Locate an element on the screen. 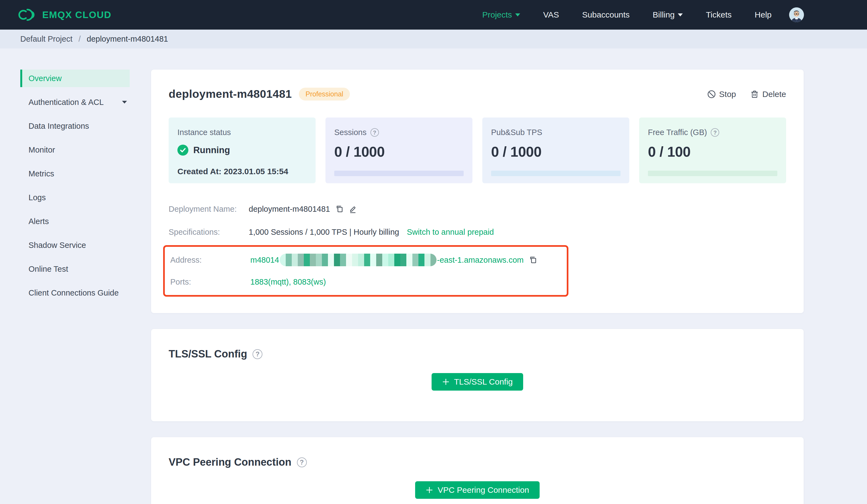 The width and height of the screenshot is (867, 504). add-vpc-peering-button: VPC Peering Connection is located at coordinates (478, 490).